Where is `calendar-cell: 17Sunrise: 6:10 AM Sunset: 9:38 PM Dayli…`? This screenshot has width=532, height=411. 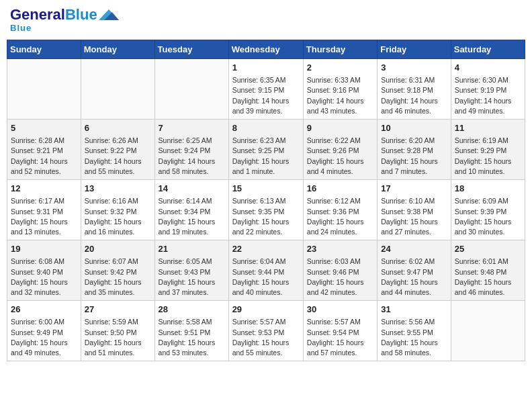
calendar-cell: 17Sunrise: 6:10 AM Sunset: 9:38 PM Dayli… is located at coordinates (414, 210).